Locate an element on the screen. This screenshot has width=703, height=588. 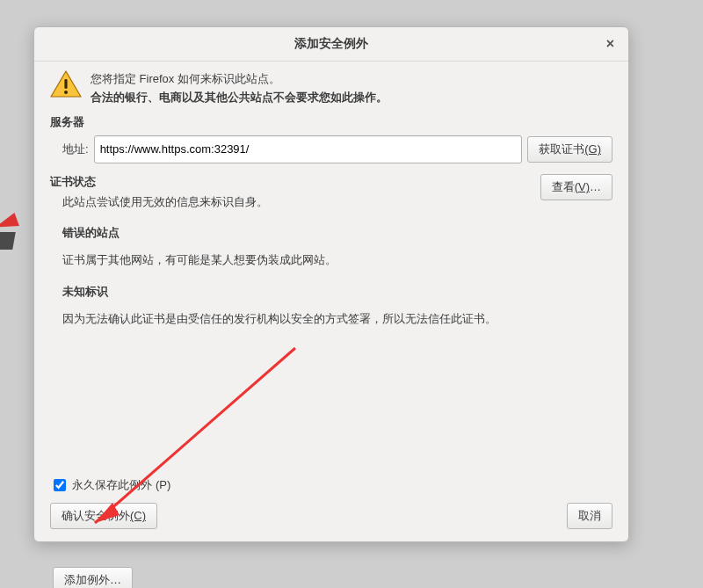
intro-text: 您将指定 Firefox 如何来标识此站点。 合法的银行、电商以及其他公共站点不… is located at coordinates (239, 89).